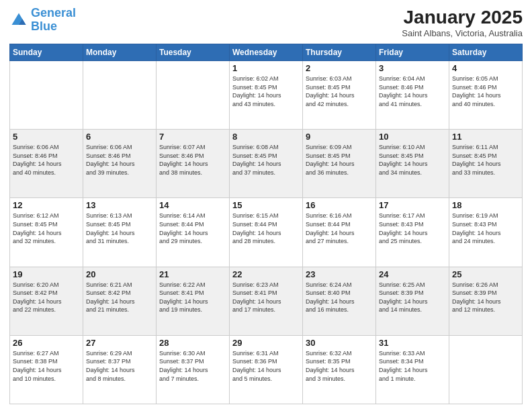  I want to click on day-info: Sunrise: 6:22 AM Sunset: 8:41 PM Dayligh…, so click(193, 298).